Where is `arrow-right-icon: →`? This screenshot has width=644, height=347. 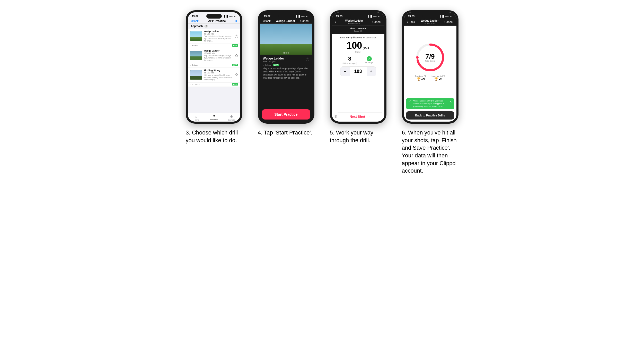
arrow-right-icon: → is located at coordinates (368, 116).